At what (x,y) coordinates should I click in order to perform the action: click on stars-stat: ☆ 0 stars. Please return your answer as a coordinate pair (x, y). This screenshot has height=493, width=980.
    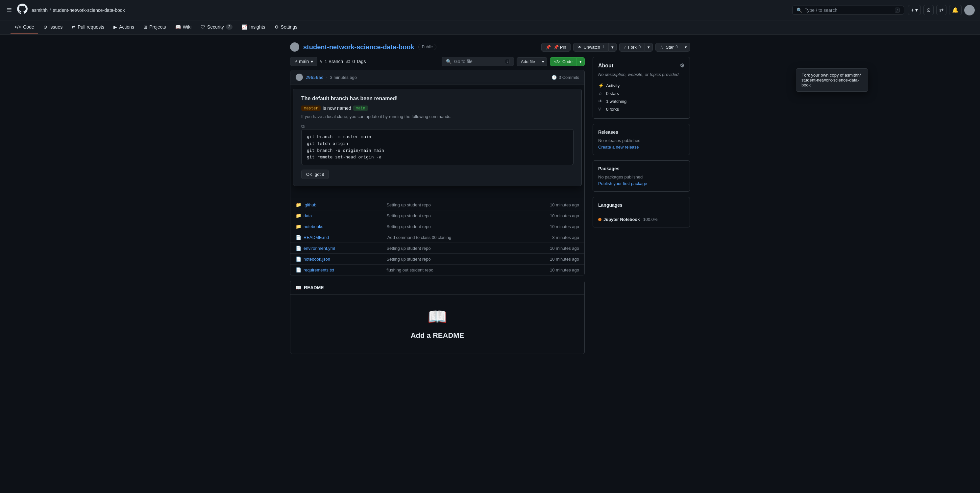
    Looking at the image, I should click on (641, 94).